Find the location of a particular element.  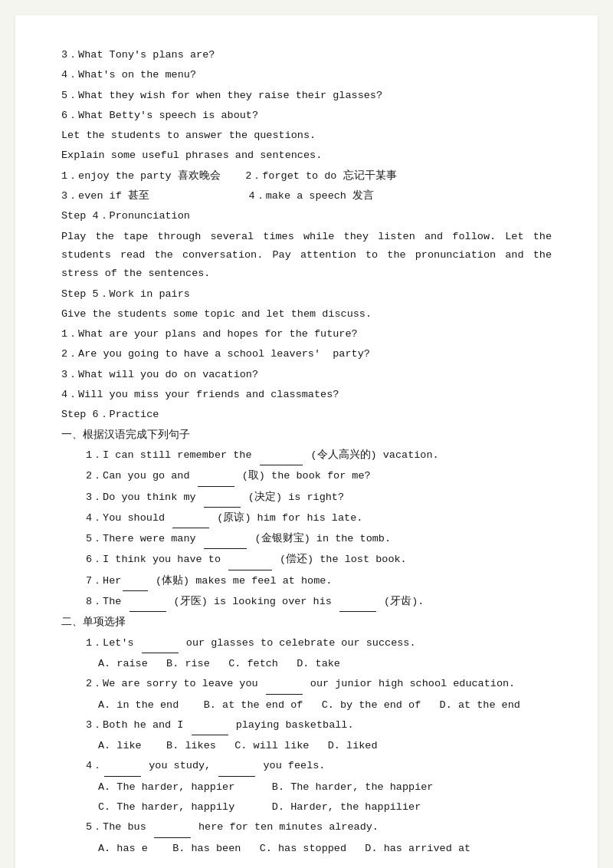

section-2-title: 二、单项选择 is located at coordinates (306, 623).